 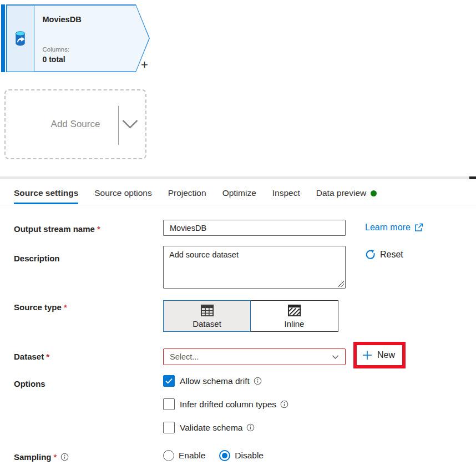 I want to click on reset-icon, so click(x=371, y=255).